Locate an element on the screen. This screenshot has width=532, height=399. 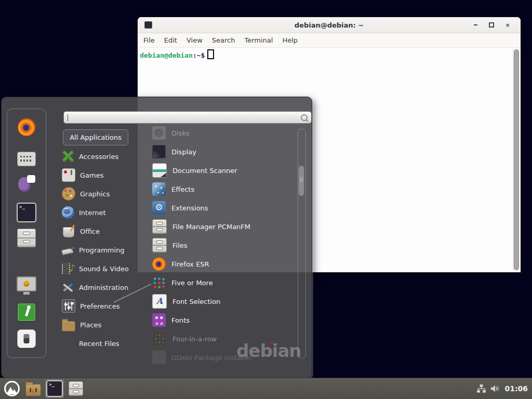
app-item-label: Font Selection is located at coordinates (196, 301).